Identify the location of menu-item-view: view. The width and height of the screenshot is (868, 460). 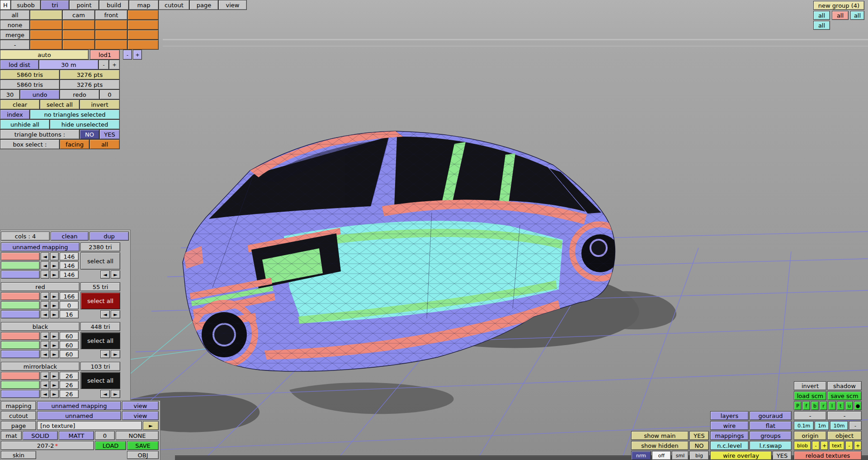
(232, 5).